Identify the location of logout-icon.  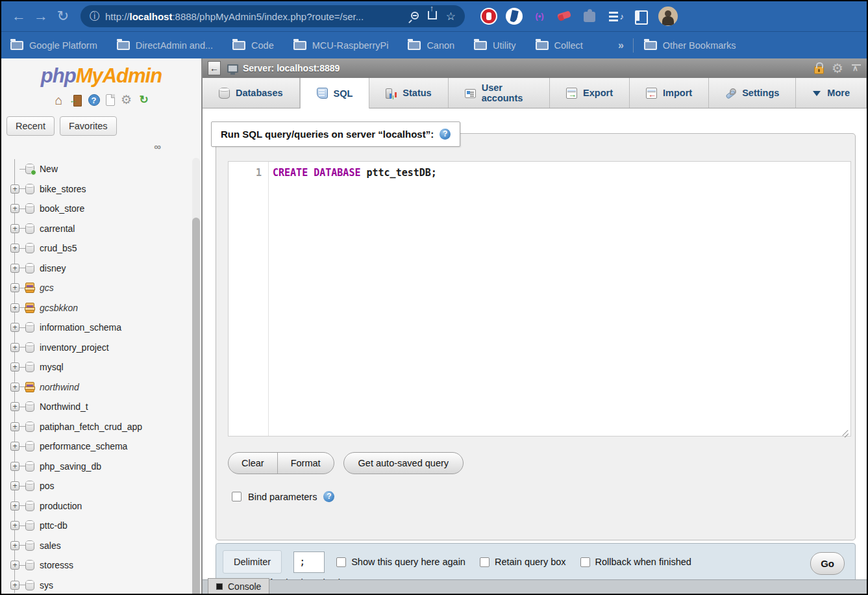
(77, 100).